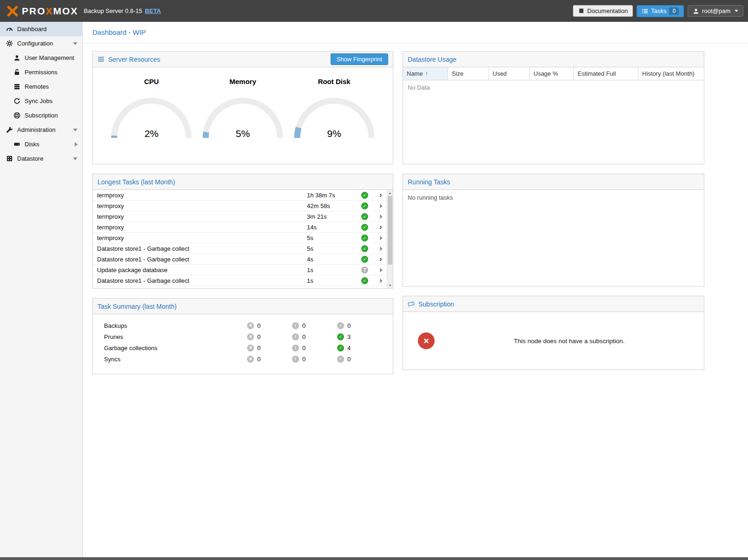 Image resolution: width=748 pixels, height=560 pixels. I want to click on beta-link: BETA, so click(153, 11).